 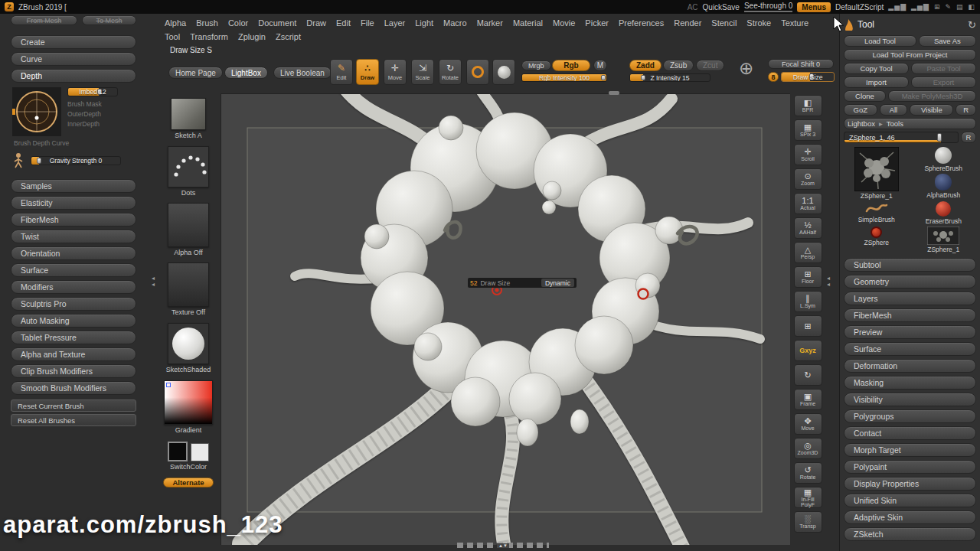 What do you see at coordinates (910, 534) in the screenshot?
I see `tool-panel-section: ZSketch` at bounding box center [910, 534].